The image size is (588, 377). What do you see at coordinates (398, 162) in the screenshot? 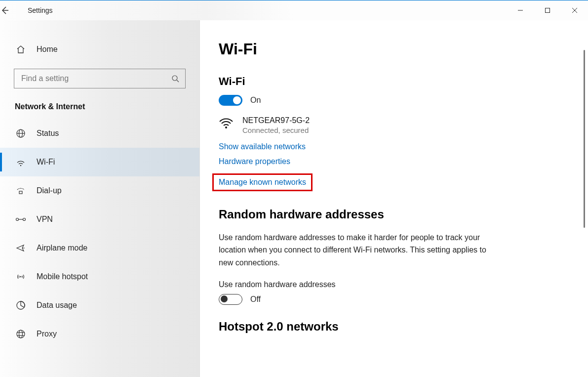
I see `hardware-properties-link: Hardware properties` at bounding box center [398, 162].